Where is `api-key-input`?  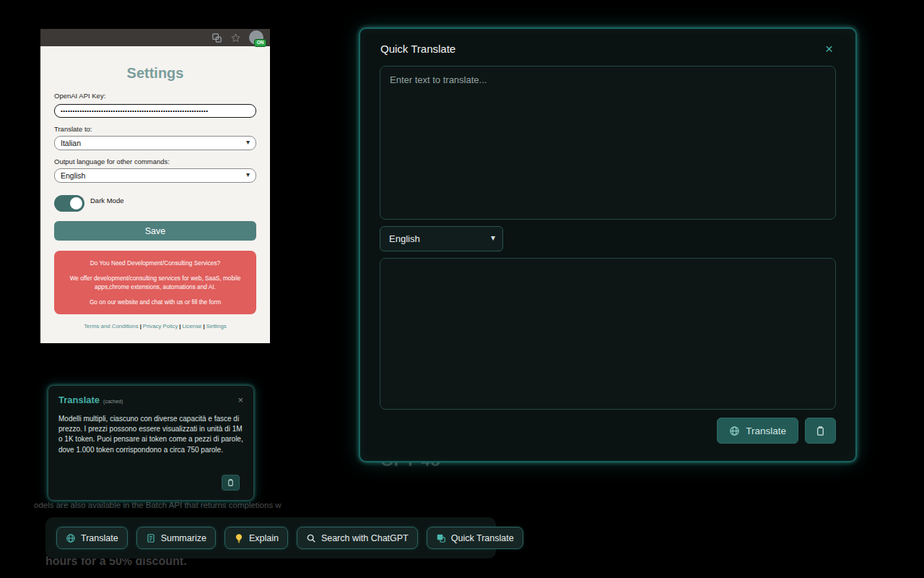
api-key-input is located at coordinates (155, 111).